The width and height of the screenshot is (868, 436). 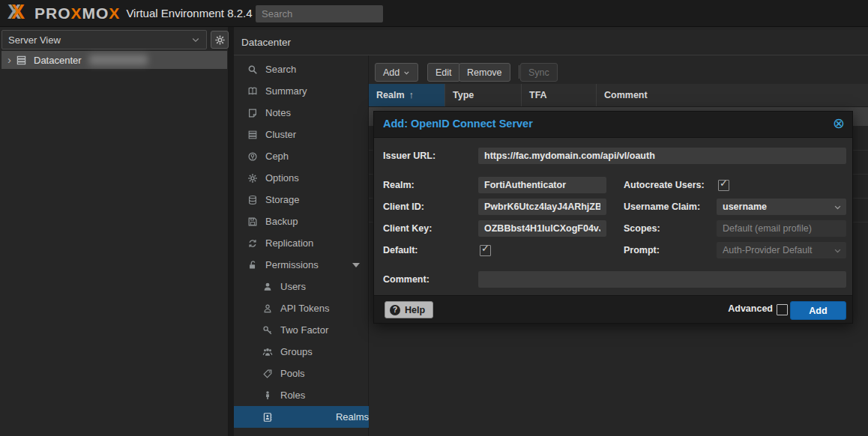 What do you see at coordinates (486, 250) in the screenshot?
I see `default-checkbox: ✓` at bounding box center [486, 250].